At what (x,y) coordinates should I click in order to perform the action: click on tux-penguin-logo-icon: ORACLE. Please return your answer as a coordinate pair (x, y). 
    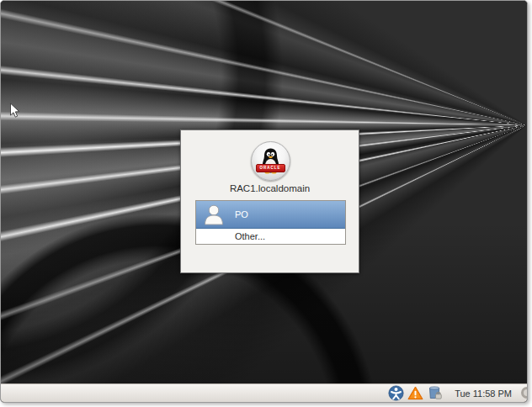
    Looking at the image, I should click on (271, 161).